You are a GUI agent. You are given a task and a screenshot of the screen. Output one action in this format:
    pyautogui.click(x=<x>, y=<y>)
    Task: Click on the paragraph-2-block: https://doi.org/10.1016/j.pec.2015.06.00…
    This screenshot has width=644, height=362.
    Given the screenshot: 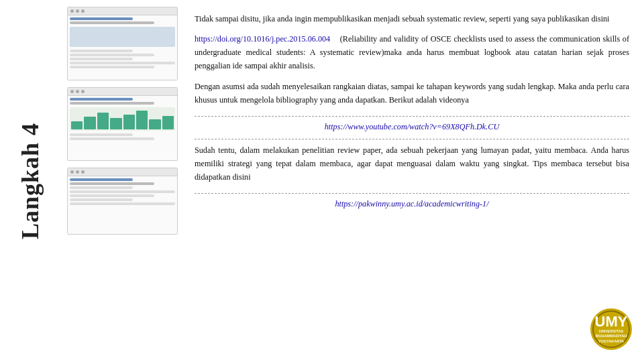 What is the action you would take?
    pyautogui.click(x=412, y=52)
    